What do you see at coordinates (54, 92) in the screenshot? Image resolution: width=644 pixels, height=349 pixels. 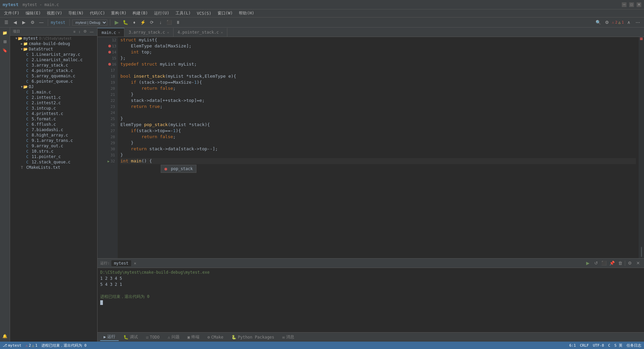 I see `tree-item-1main: C 1.main.c` at bounding box center [54, 92].